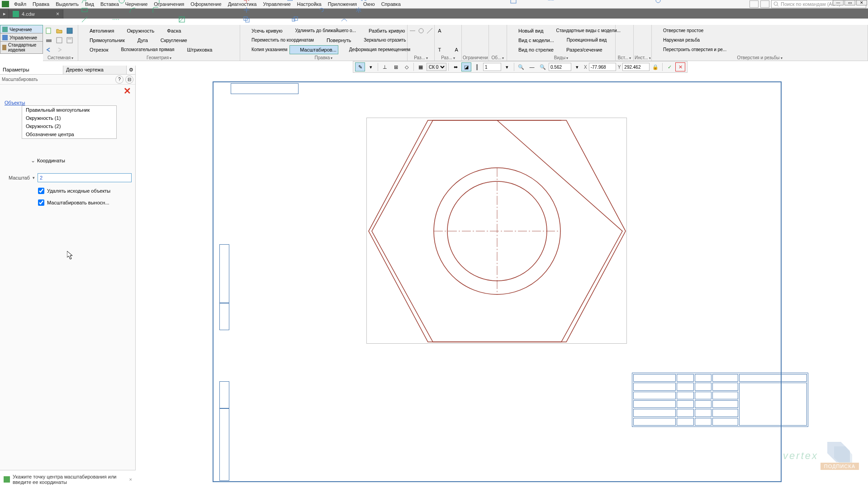 This screenshot has height=488, width=868. I want to click on menu-edit: Правка, so click(41, 4).